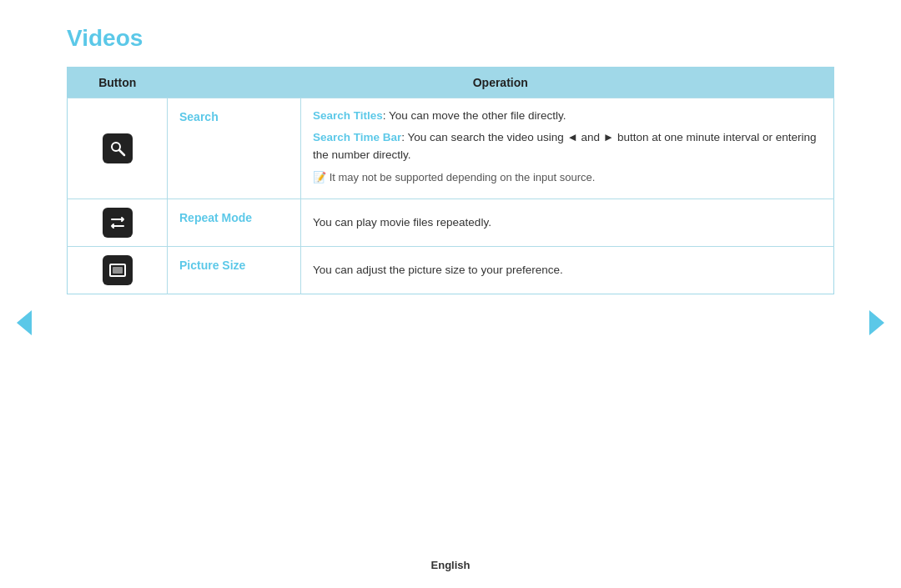 This screenshot has height=588, width=901. Describe the element at coordinates (357, 137) in the screenshot. I see `search-timebar-link: Search Time Bar` at that location.